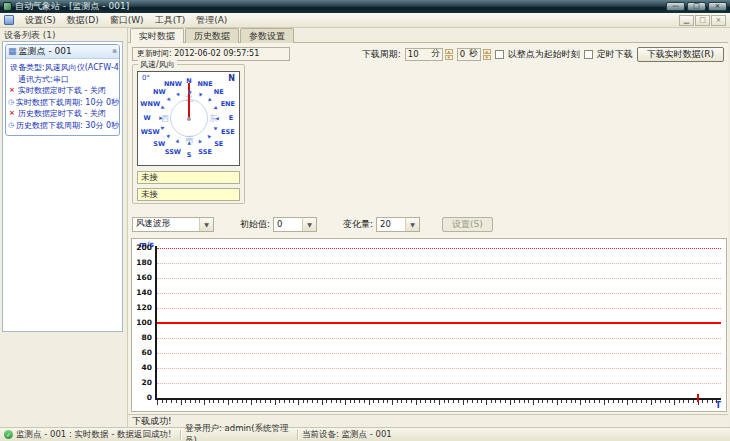  What do you see at coordinates (146, 118) in the screenshot?
I see `compass-dir-w: W` at bounding box center [146, 118].